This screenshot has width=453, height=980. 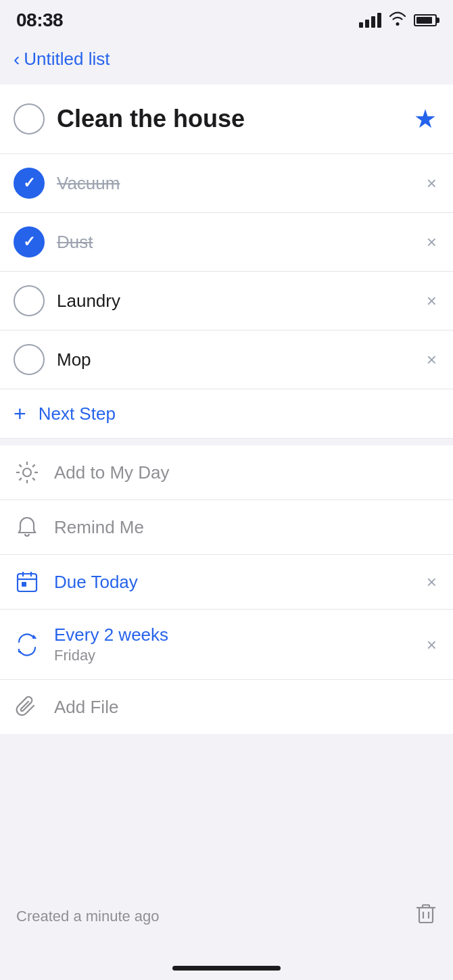 I want to click on back-label: Untitled list, so click(x=66, y=59).